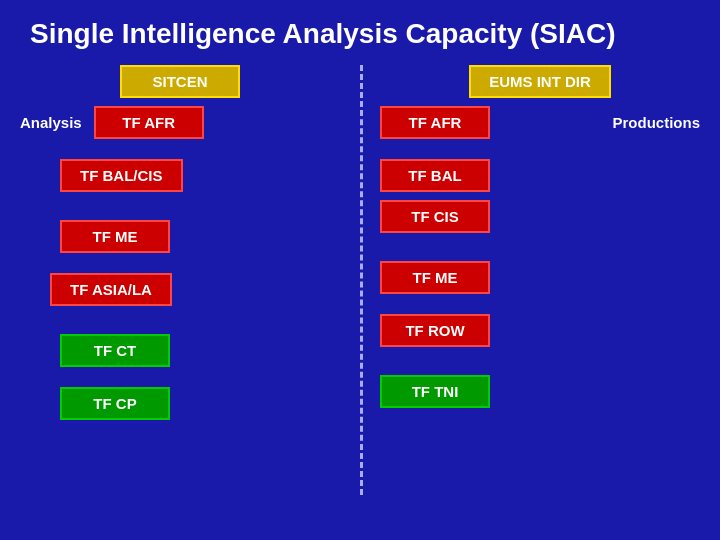 This screenshot has width=720, height=540. What do you see at coordinates (540, 122) in the screenshot?
I see `productions-row: TF AFR Productions` at bounding box center [540, 122].